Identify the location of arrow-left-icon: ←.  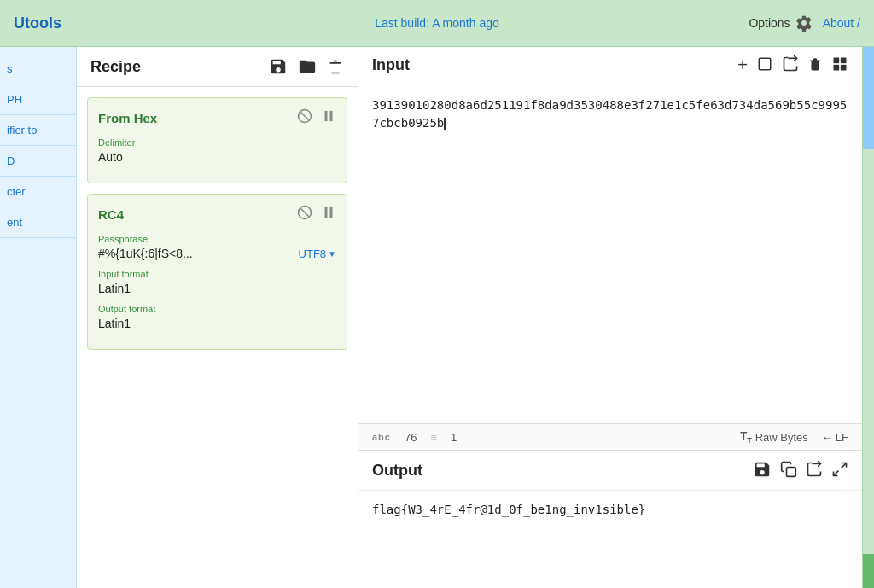
(828, 437).